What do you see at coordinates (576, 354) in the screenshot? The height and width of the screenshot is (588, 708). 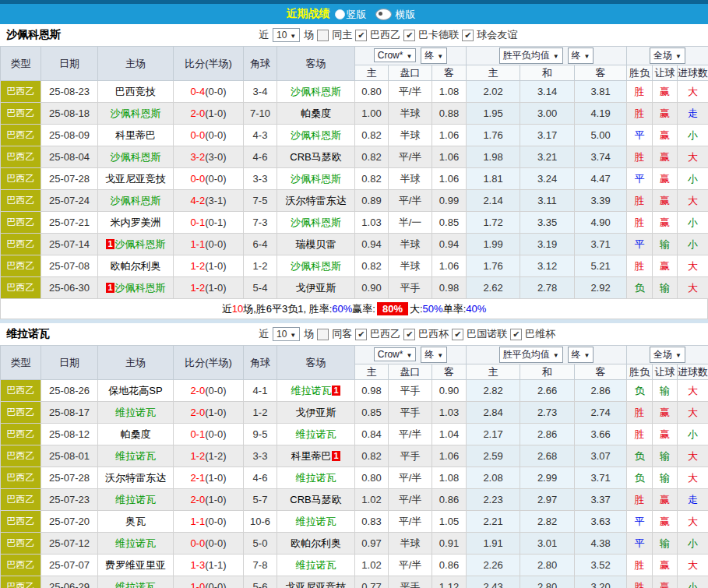 I see `initial-final-select-2-value: 终` at bounding box center [576, 354].